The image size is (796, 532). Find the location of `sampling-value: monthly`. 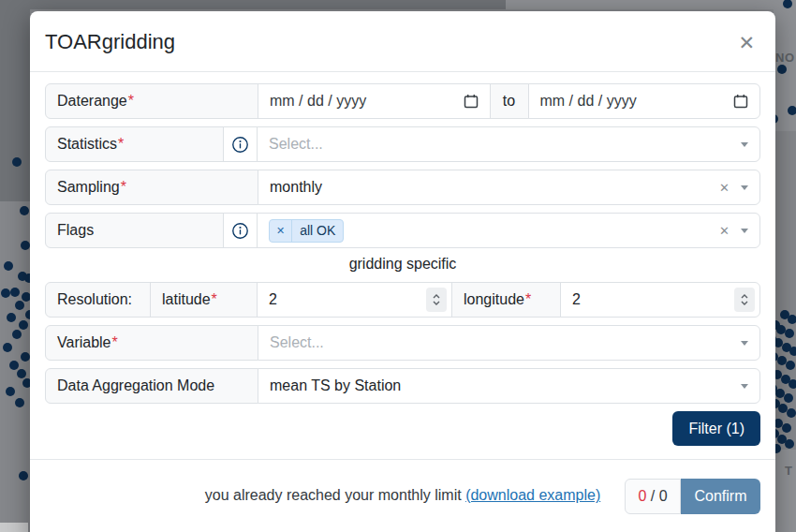

sampling-value: monthly is located at coordinates (491, 187).